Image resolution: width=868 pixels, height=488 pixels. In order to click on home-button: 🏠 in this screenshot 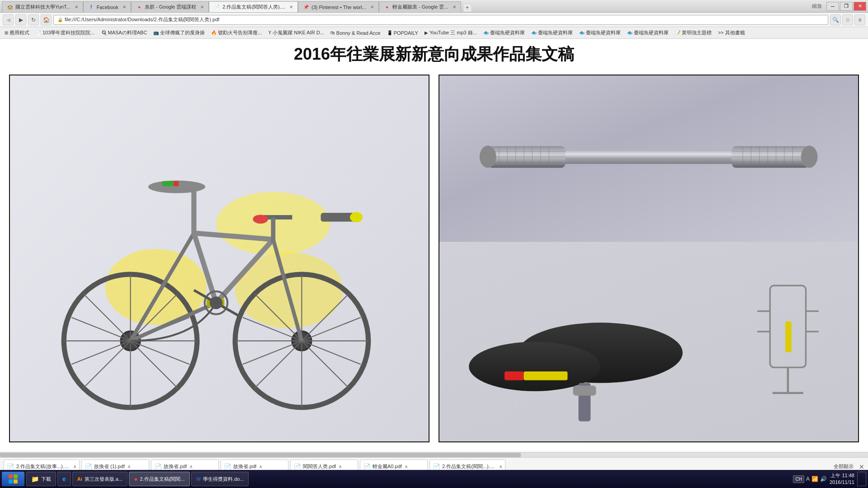, I will do `click(46, 20)`.